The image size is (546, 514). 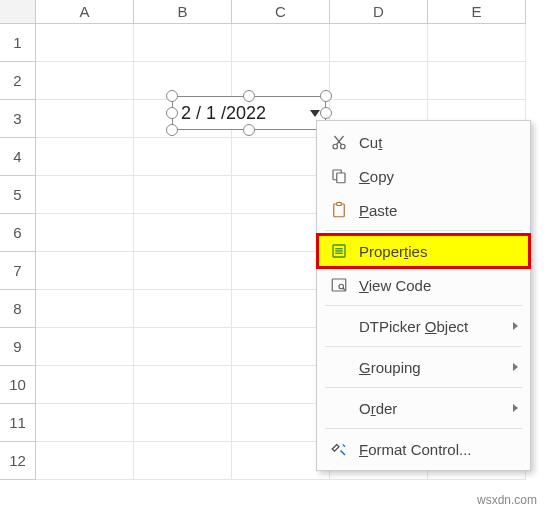 I want to click on menu-item-dtpicker-object: DTPicker Object, so click(x=424, y=326).